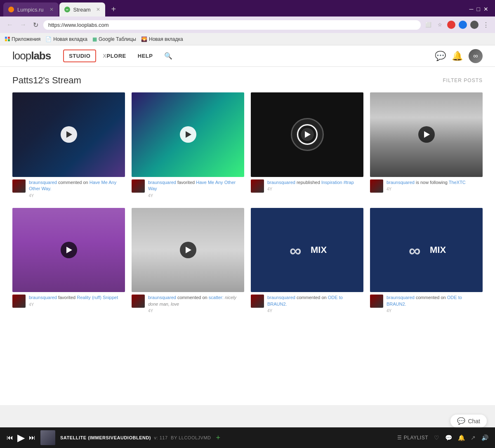 The width and height of the screenshot is (495, 448). I want to click on repost-button: 🔔, so click(461, 438).